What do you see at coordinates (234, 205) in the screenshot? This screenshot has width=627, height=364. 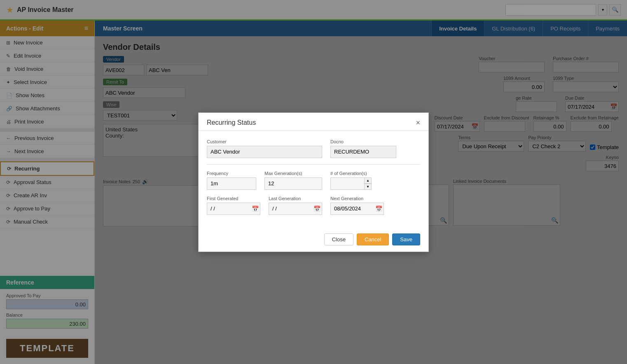 I see `modal-first-gen-field: First Generated 📅` at bounding box center [234, 205].